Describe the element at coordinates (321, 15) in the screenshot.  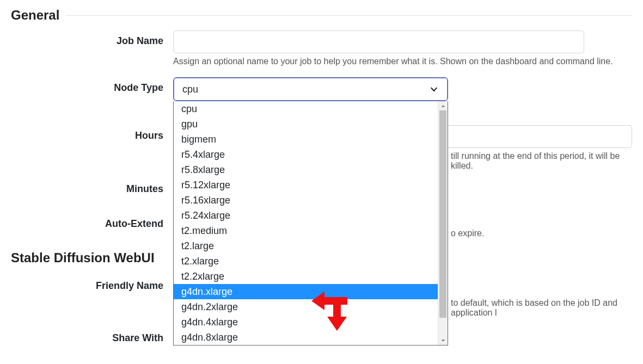
I see `section-header-general: General` at that location.